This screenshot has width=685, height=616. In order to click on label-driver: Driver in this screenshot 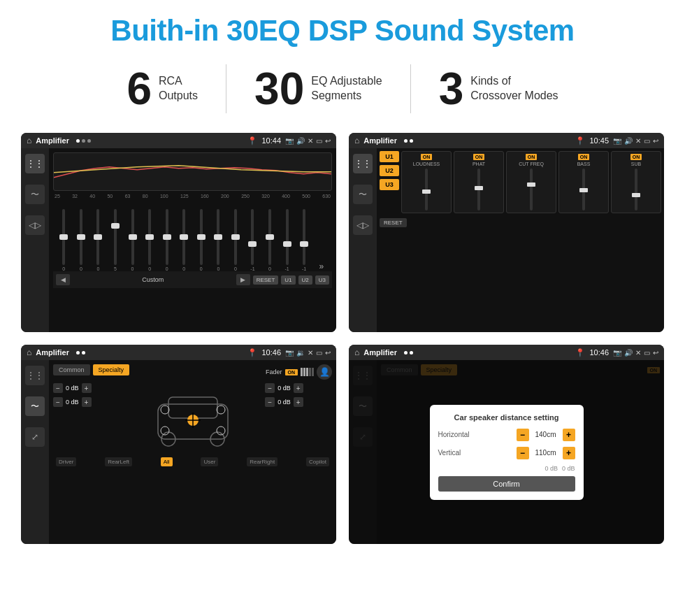, I will do `click(66, 461)`.